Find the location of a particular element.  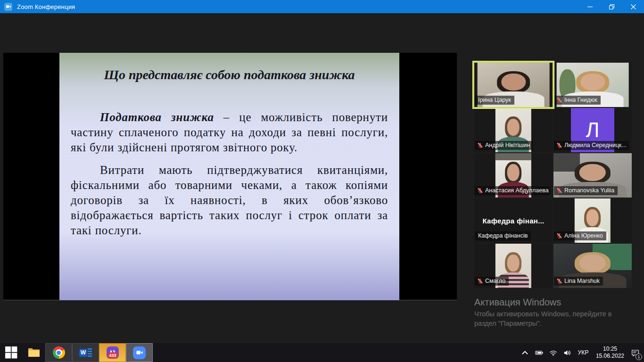

window-title: Zoom Конференция is located at coordinates (46, 7).